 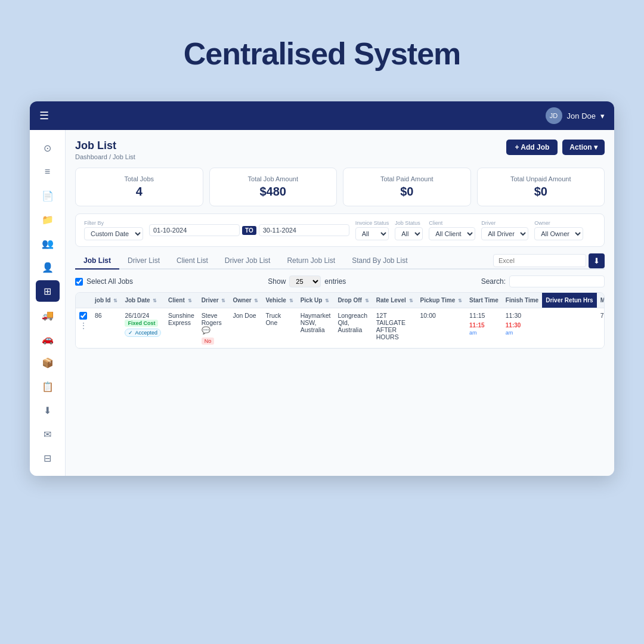 I want to click on table-controls: Select All Jobs Show 25 50 100 entries S…, so click(x=340, y=281).